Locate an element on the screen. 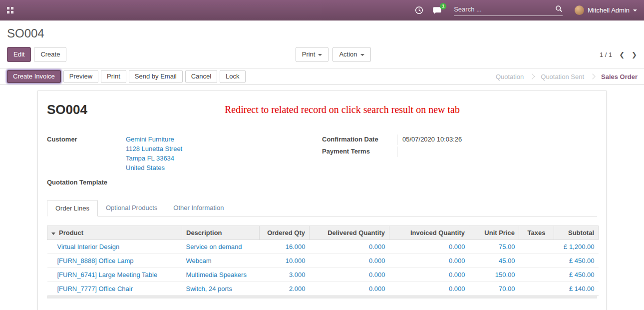 The height and width of the screenshot is (310, 644). column-header-subtotal: Subtotal is located at coordinates (576, 233).